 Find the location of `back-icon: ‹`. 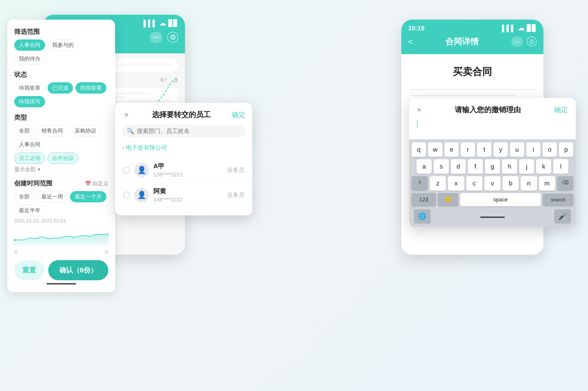

back-icon: ‹ is located at coordinates (123, 148).